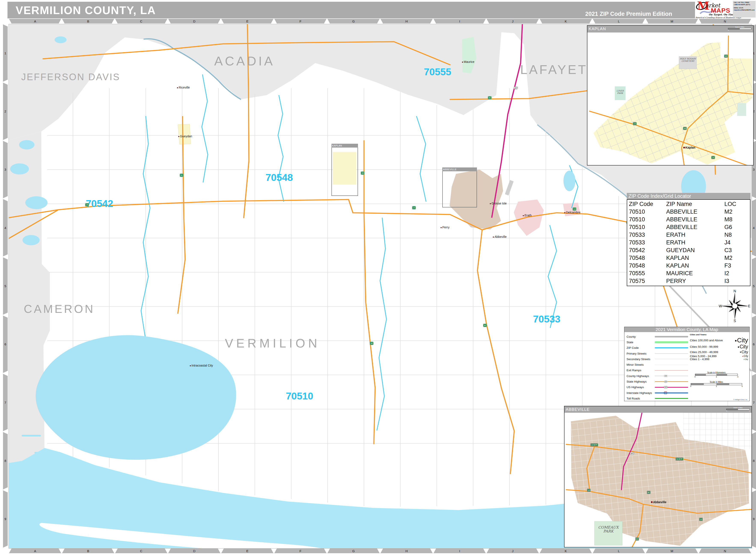 Image resolution: width=756 pixels, height=556 pixels. Describe the element at coordinates (737, 227) in the screenshot. I see `zip-index-cell: G6` at that location.